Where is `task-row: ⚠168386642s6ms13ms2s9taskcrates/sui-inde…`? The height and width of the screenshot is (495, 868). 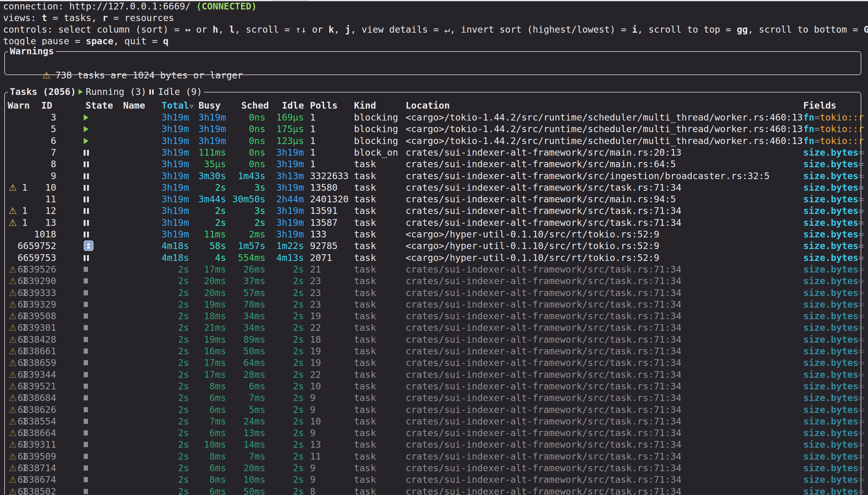 task-row: ⚠168386642s6ms13ms2s9taskcrates/sui-inde… is located at coordinates (435, 433).